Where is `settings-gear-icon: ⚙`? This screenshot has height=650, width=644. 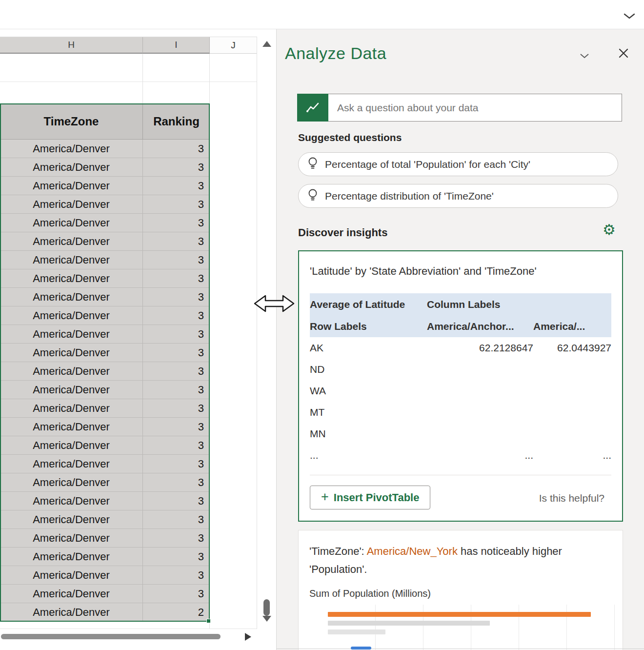
settings-gear-icon: ⚙ is located at coordinates (609, 230).